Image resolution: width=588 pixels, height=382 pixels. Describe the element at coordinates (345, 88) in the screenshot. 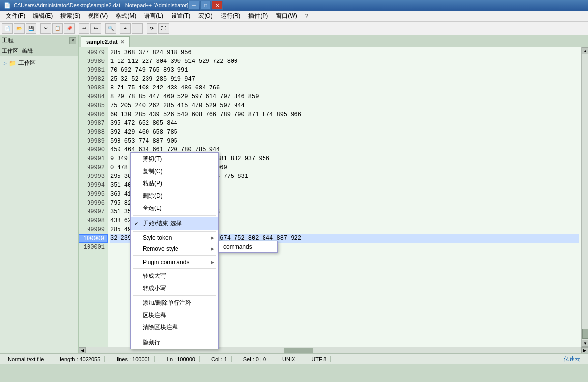

I see `code-line: 8 71 75 108 242 438 486 684 766` at that location.